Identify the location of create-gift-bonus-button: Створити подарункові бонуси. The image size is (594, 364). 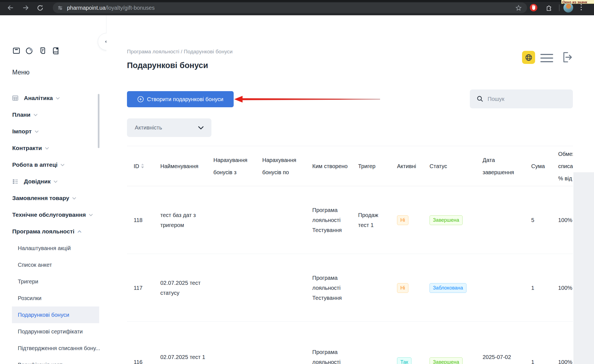
(180, 99).